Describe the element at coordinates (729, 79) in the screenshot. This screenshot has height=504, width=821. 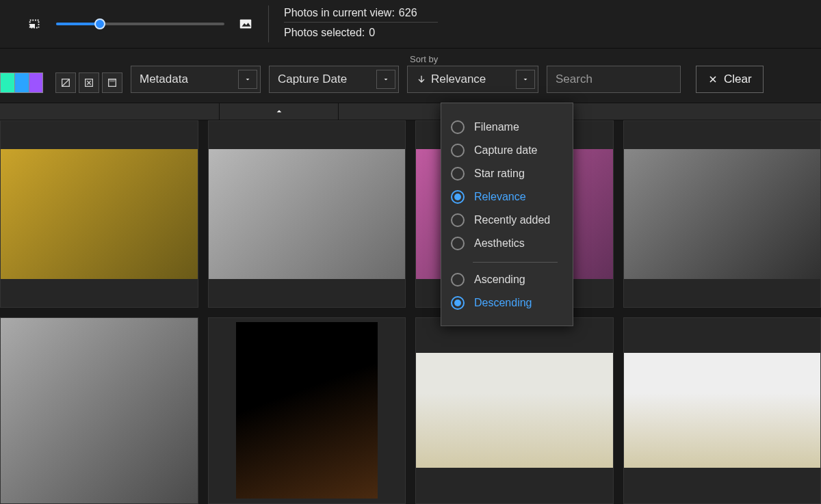
I see `clear-button: Clear` at that location.